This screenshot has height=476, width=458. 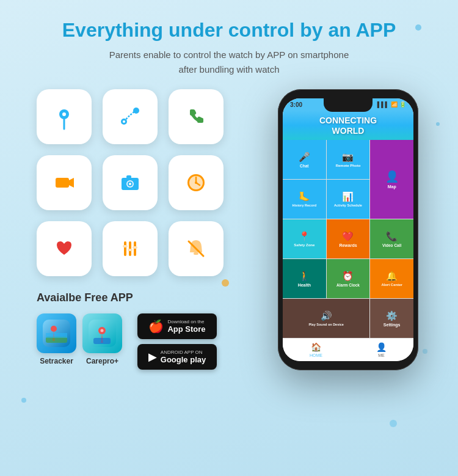 I want to click on page-title: Everything under control by an APP, so click(x=229, y=30).